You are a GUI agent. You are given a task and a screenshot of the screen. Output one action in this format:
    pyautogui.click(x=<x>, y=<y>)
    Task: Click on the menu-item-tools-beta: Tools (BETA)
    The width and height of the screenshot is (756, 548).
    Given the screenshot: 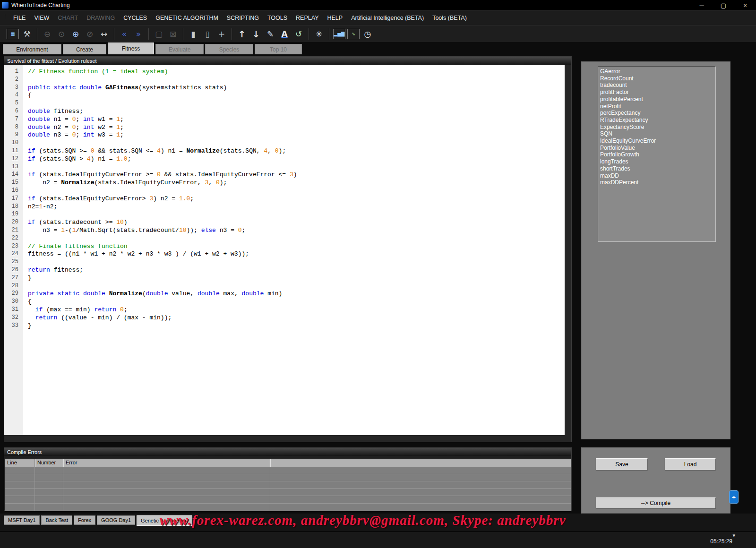 What is the action you would take?
    pyautogui.click(x=450, y=18)
    